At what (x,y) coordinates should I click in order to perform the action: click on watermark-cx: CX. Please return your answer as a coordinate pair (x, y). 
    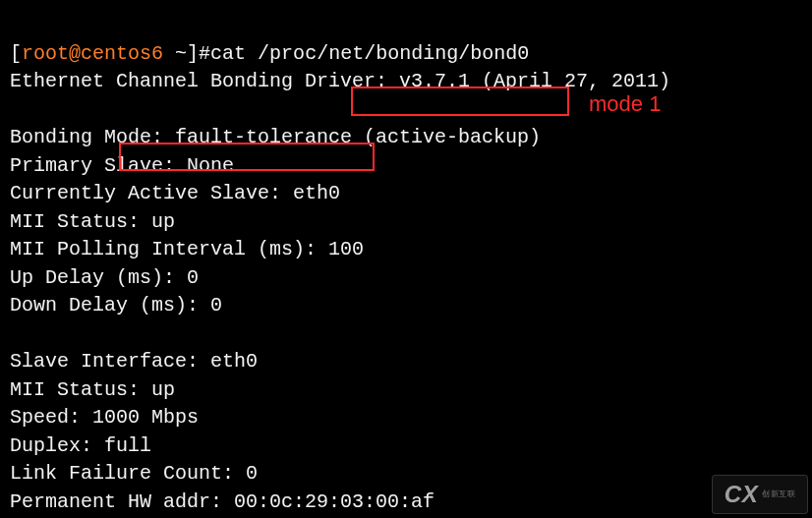
    Looking at the image, I should click on (741, 494).